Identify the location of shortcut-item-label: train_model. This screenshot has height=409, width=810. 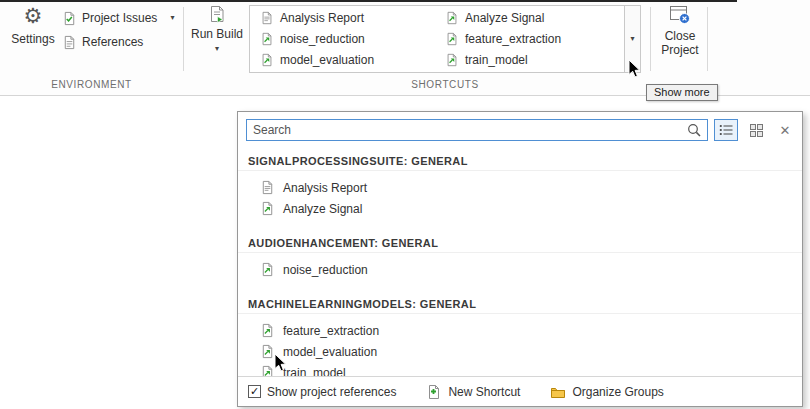
(314, 372).